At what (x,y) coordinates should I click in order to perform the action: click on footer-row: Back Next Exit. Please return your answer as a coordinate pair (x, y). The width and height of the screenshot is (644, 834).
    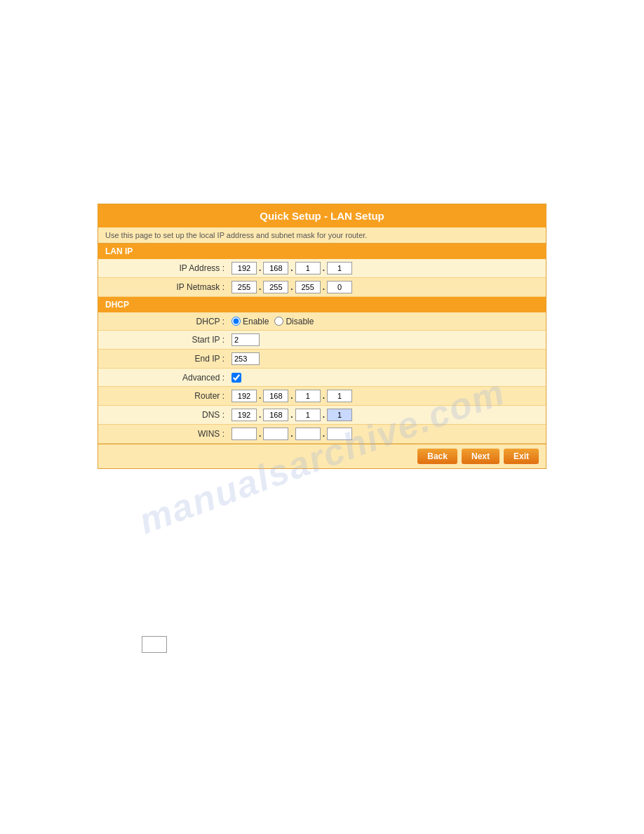
    Looking at the image, I should click on (322, 456).